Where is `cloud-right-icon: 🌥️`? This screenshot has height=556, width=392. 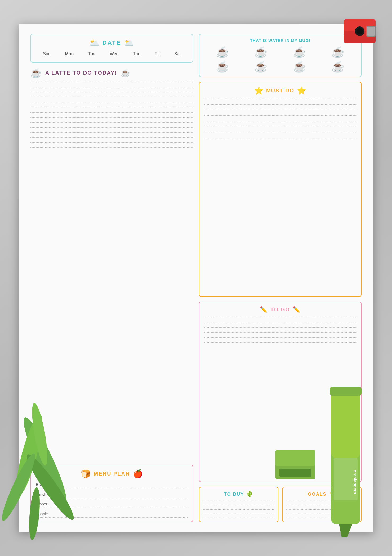
cloud-right-icon: 🌥️ is located at coordinates (129, 43).